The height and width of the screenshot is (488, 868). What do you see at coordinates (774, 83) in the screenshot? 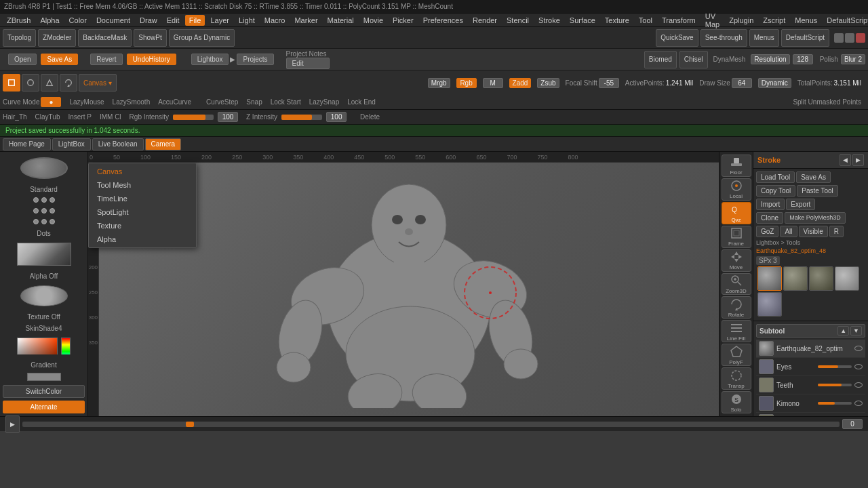
I see `dynamic-btn: Dynamic` at bounding box center [774, 83].